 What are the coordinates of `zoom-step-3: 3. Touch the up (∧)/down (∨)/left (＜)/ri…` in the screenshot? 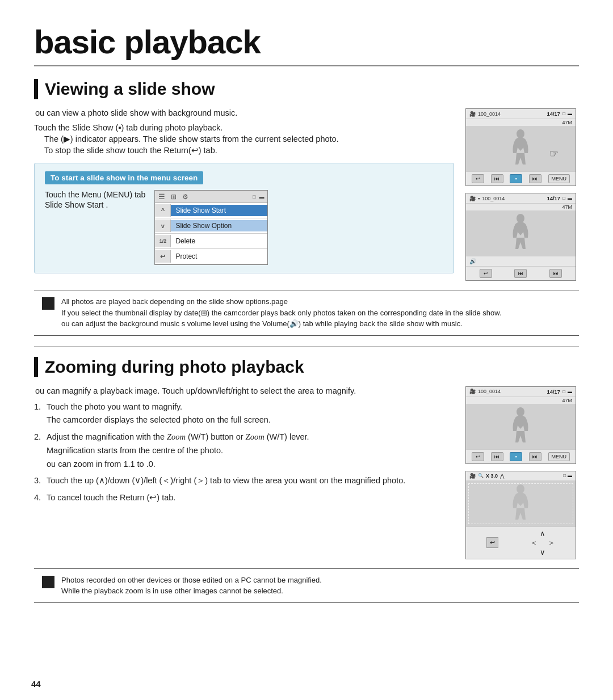 It's located at (244, 481).